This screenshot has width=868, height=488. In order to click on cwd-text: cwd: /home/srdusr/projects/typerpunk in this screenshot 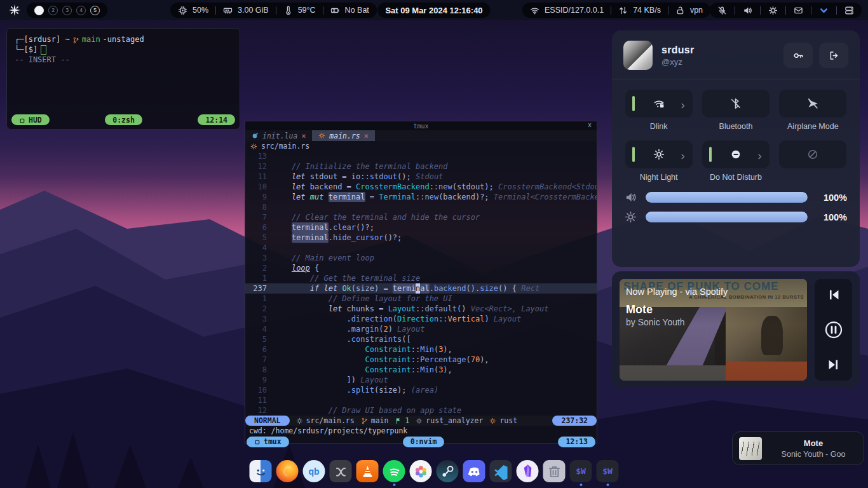, I will do `click(328, 431)`.